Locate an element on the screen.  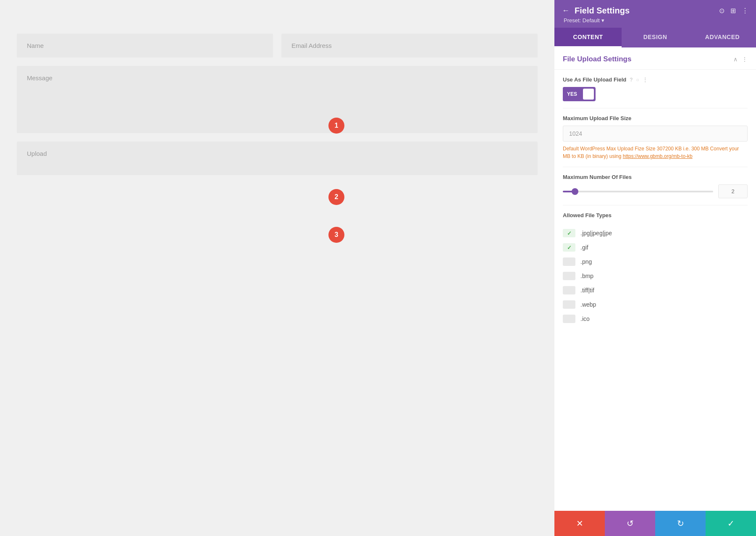
section-more-icon: ⋮ is located at coordinates (745, 59).